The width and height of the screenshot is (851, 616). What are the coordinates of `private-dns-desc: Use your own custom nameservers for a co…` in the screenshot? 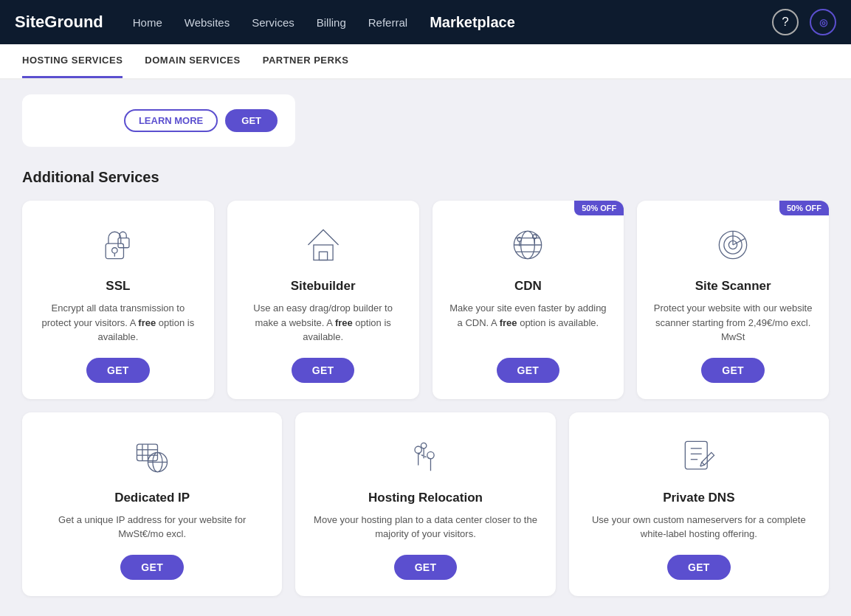 It's located at (699, 527).